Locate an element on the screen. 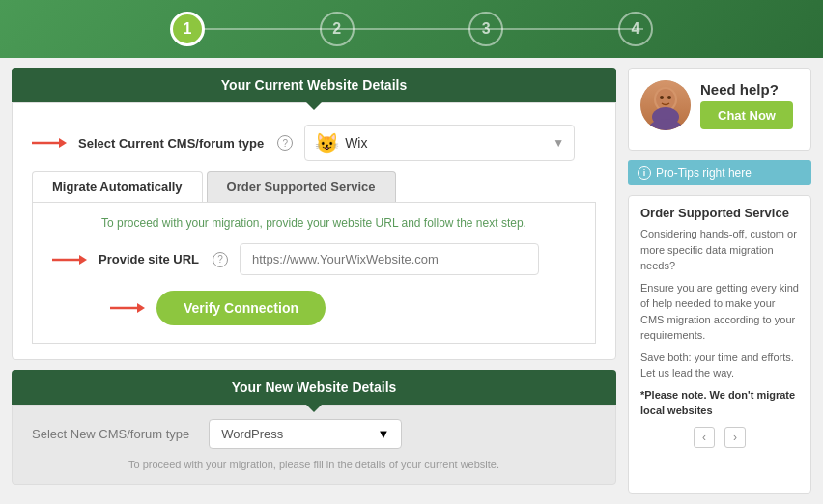  new-website-body: Select New CMS/forum type WordPress ▼ To… is located at coordinates (314, 444).